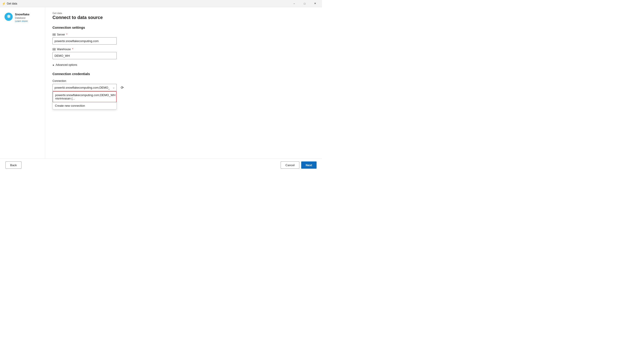  Describe the element at coordinates (12, 4) in the screenshot. I see `title-bar-text: Get data` at that location.